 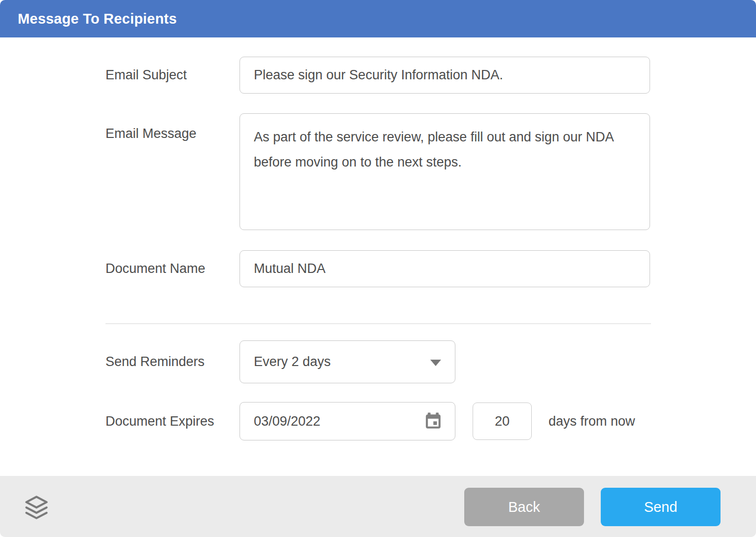 What do you see at coordinates (151, 134) in the screenshot?
I see `email-message-label: Email Message` at bounding box center [151, 134].